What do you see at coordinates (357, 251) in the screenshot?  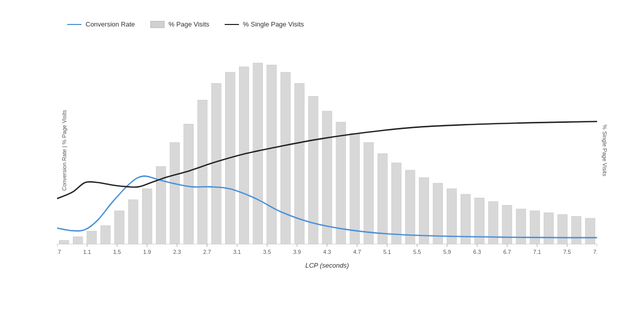 I see `svg-text: 4.7` at bounding box center [357, 251].